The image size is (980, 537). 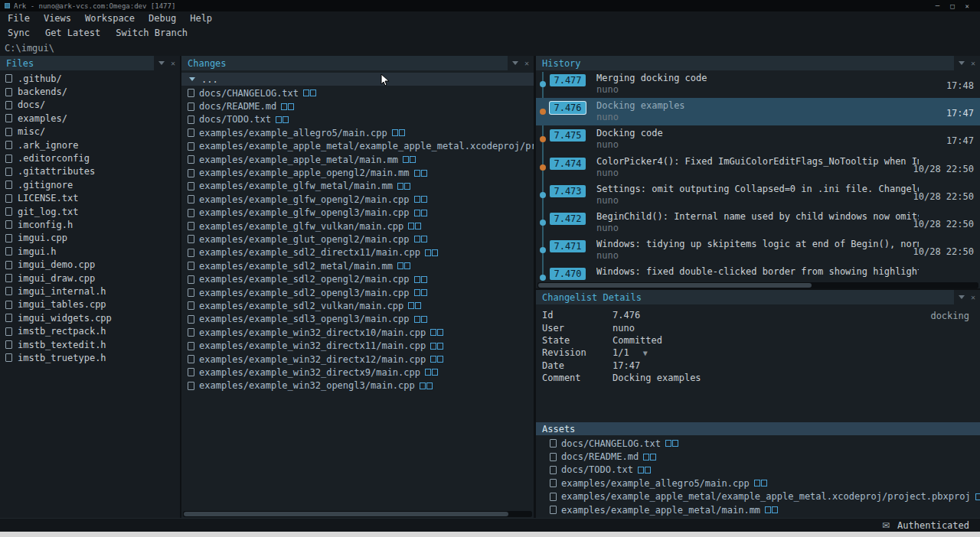 I want to click on change-item: examples/example_glfw_metal/main.mm, so click(x=358, y=187).